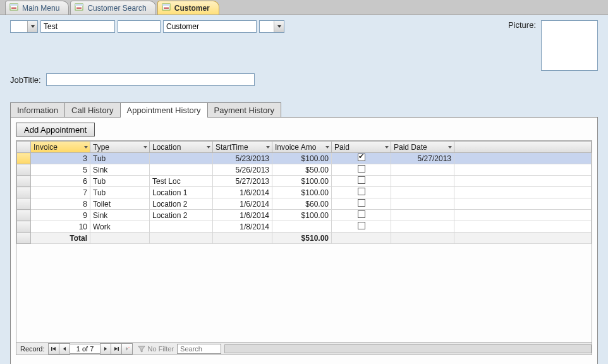 The width and height of the screenshot is (608, 364). What do you see at coordinates (61, 159) in the screenshot?
I see `cell-invoice: 3` at bounding box center [61, 159].